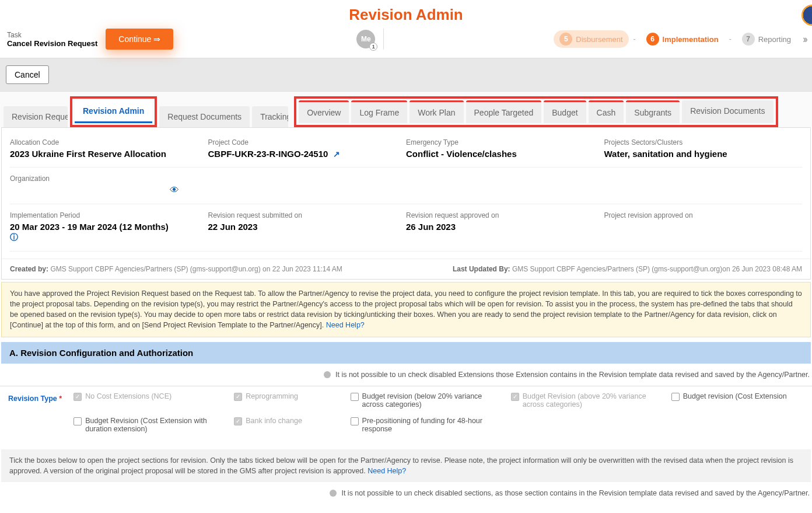  I want to click on task-name: Cancel Revision Request, so click(52, 43).